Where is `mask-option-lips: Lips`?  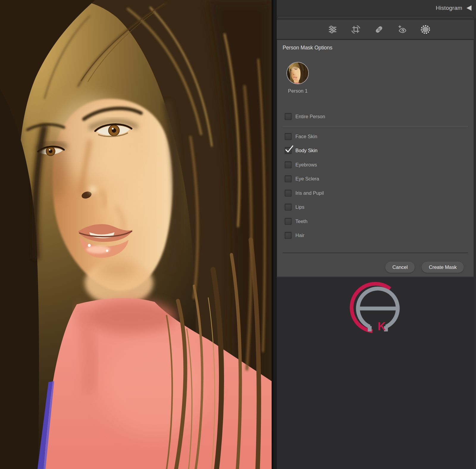 mask-option-lips: Lips is located at coordinates (375, 207).